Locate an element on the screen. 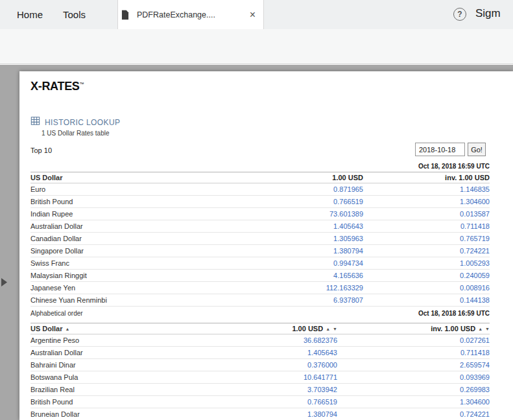 The width and height of the screenshot is (513, 420). top10-label: Top 10 is located at coordinates (42, 150).